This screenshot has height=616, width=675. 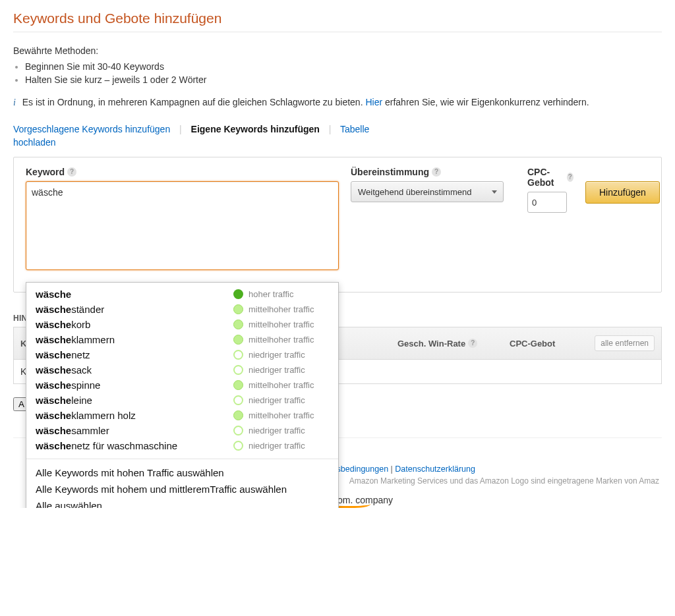 What do you see at coordinates (182, 294) in the screenshot?
I see `suggestion-item: wäschehoher traffic` at bounding box center [182, 294].